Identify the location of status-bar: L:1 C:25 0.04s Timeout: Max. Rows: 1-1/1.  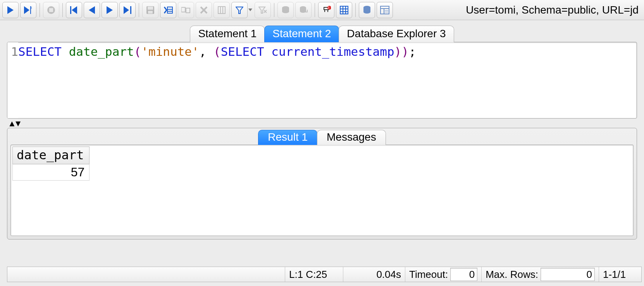
(324, 274).